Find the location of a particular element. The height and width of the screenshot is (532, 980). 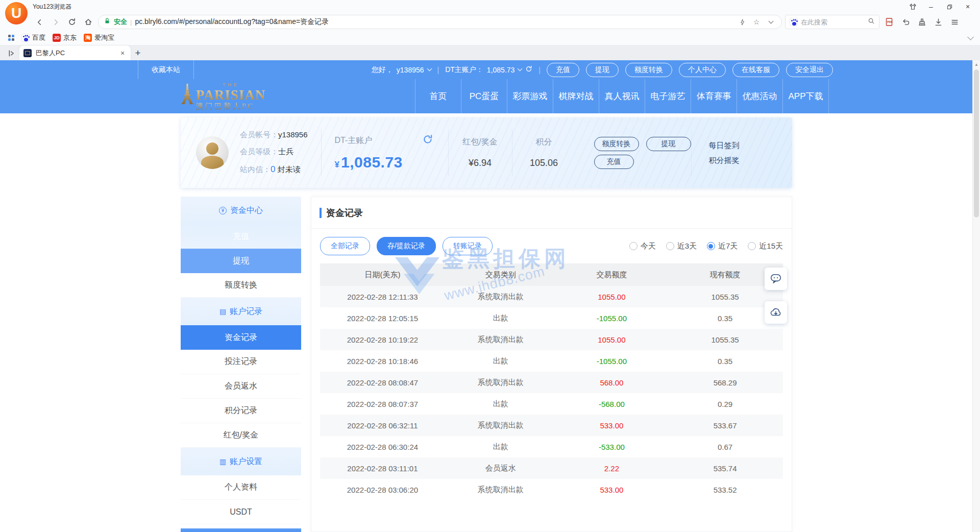

address-bar: 安全 | pc.blryl6.com/#/personal/accountLog… is located at coordinates (440, 22).